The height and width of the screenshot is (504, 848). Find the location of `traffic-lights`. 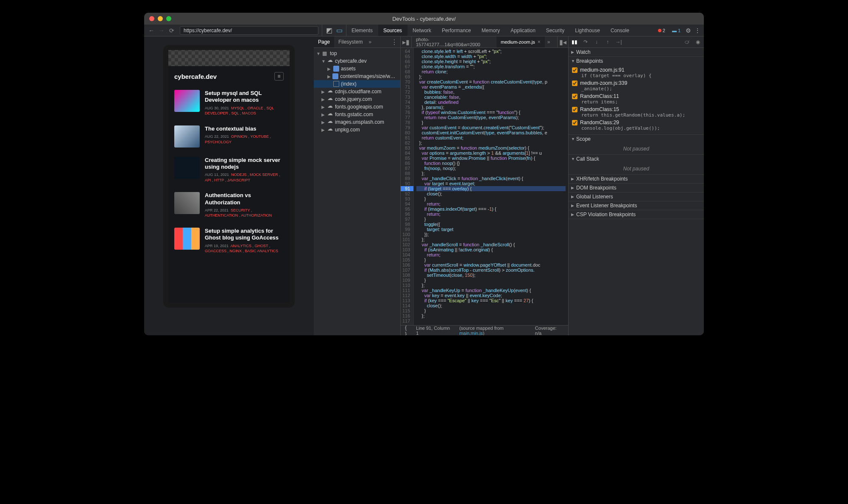

traffic-lights is located at coordinates (160, 19).